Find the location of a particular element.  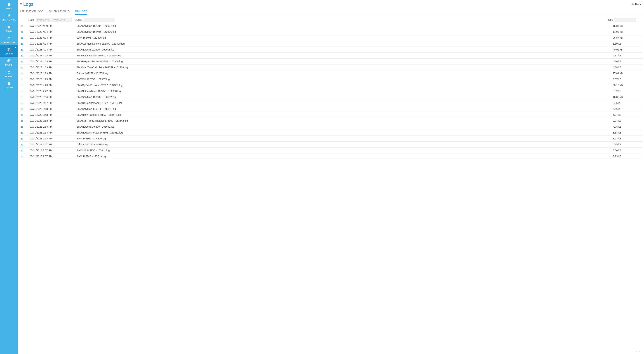

tab-application-logs: APPLICATION LOGS is located at coordinates (32, 12).